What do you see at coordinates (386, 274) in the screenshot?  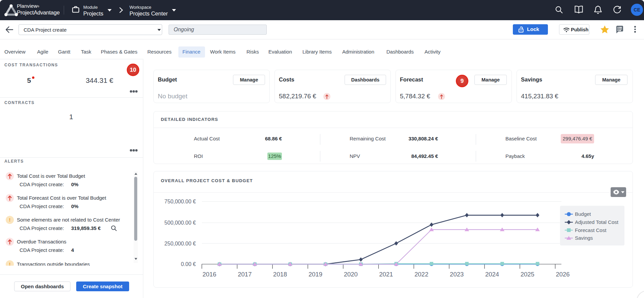 I see `svg-text: 2021` at bounding box center [386, 274].